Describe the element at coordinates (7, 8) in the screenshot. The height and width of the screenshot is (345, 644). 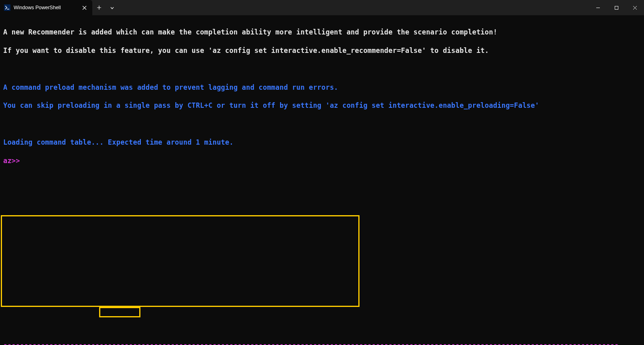
I see `powershell-icon` at that location.